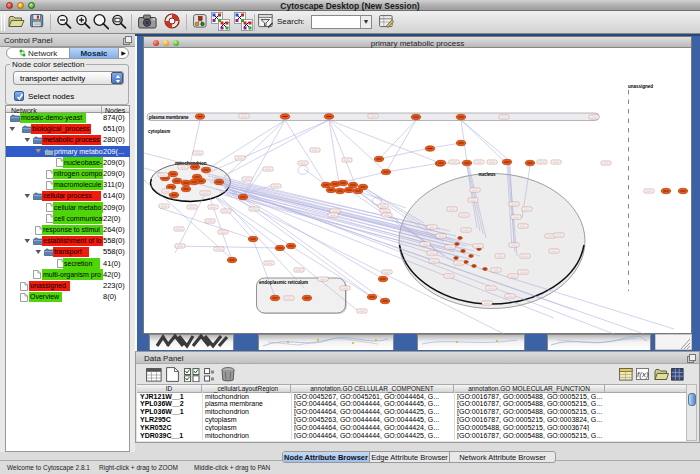 This screenshot has height=474, width=700. Describe the element at coordinates (284, 282) in the screenshot. I see `svg-text: endoplasmic reticulum` at that location.